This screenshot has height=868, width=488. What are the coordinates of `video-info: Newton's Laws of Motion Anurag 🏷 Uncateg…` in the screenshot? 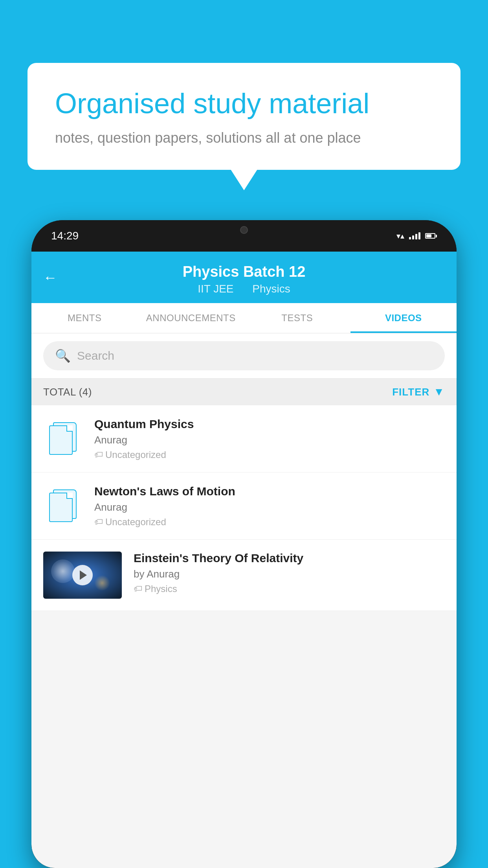 It's located at (270, 506).